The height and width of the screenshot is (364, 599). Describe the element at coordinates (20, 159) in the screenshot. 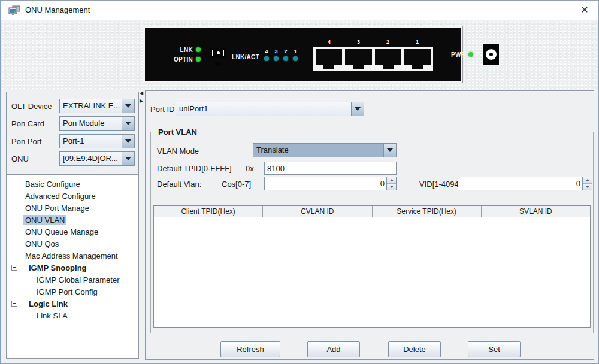

I see `onu-label: ONU` at that location.